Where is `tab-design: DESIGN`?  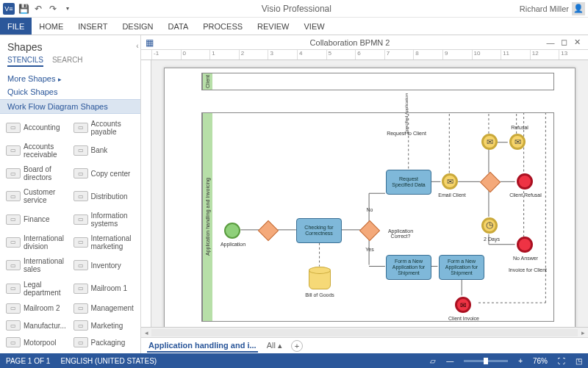 tab-design: DESIGN is located at coordinates (137, 26).